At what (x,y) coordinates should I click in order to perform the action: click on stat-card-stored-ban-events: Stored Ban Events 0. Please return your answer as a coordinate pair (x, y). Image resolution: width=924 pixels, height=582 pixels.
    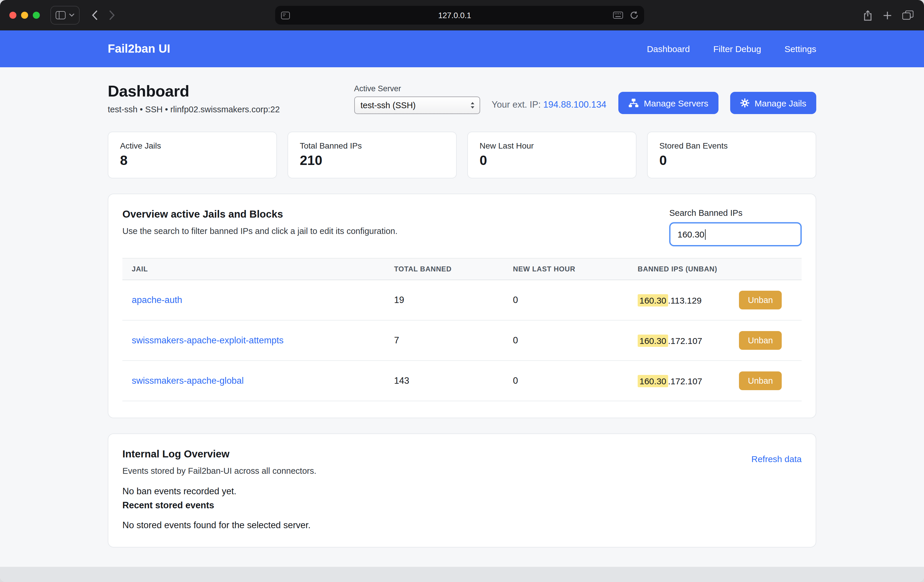
    Looking at the image, I should click on (731, 155).